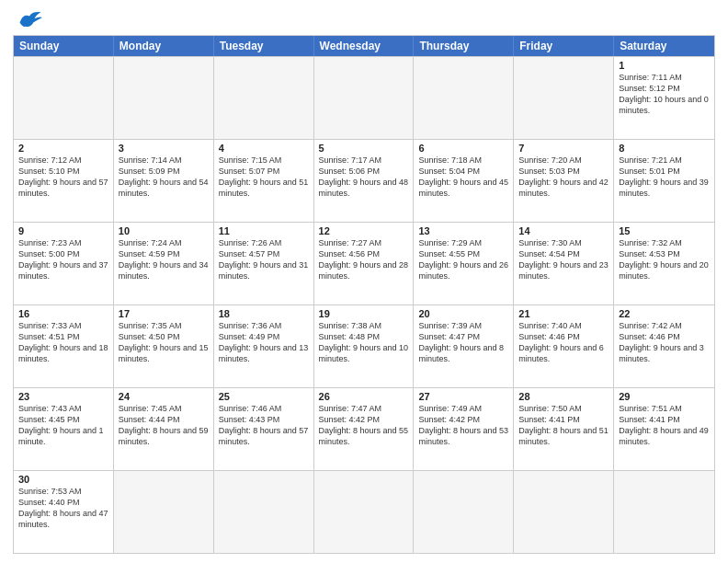  What do you see at coordinates (364, 19) in the screenshot?
I see `header` at bounding box center [364, 19].